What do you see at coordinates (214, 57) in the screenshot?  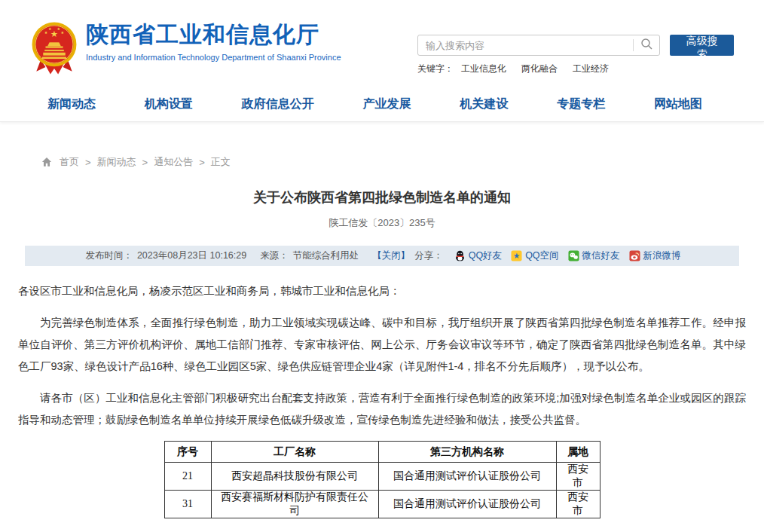 I see `site-subtitle: Industry and Information Technology Depa…` at bounding box center [214, 57].